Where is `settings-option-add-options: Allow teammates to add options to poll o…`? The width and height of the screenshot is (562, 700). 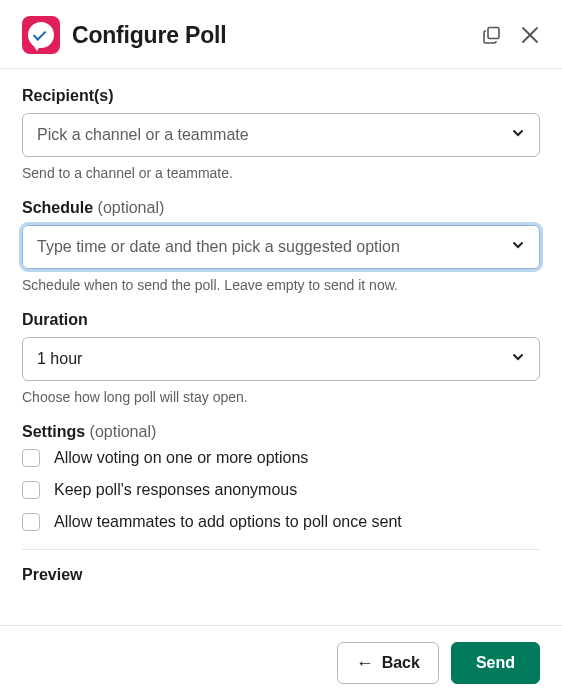 settings-option-add-options: Allow teammates to add options to poll o… is located at coordinates (281, 522).